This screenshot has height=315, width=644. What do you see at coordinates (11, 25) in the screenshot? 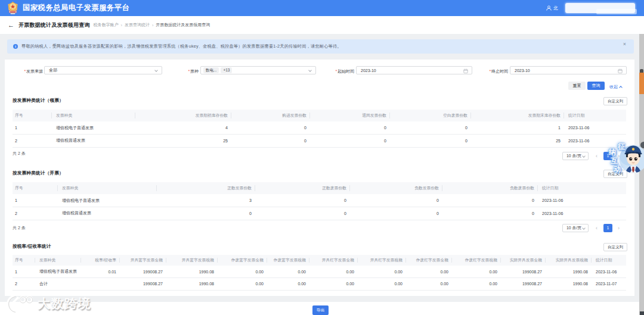
I see `back-arrow-icon: ←` at bounding box center [11, 25].